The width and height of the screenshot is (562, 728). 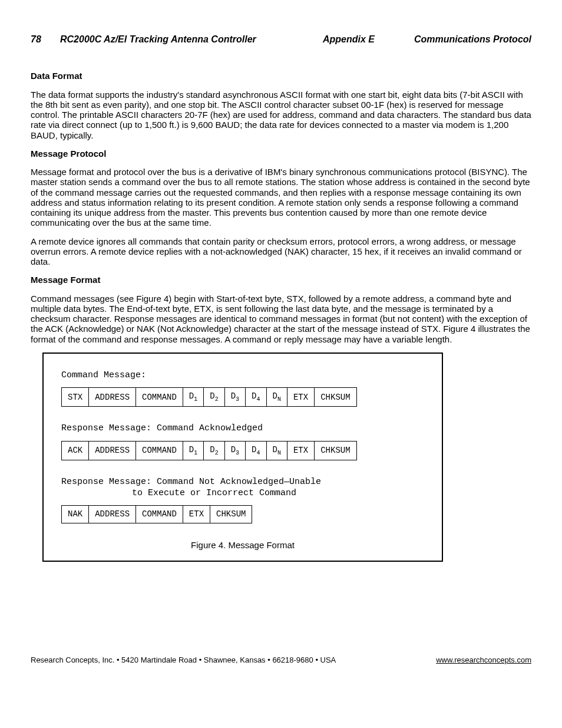 I want to click on table-nak-message: NAK ADDRESS COMMAND ETX CHKSUM, so click(x=157, y=514).